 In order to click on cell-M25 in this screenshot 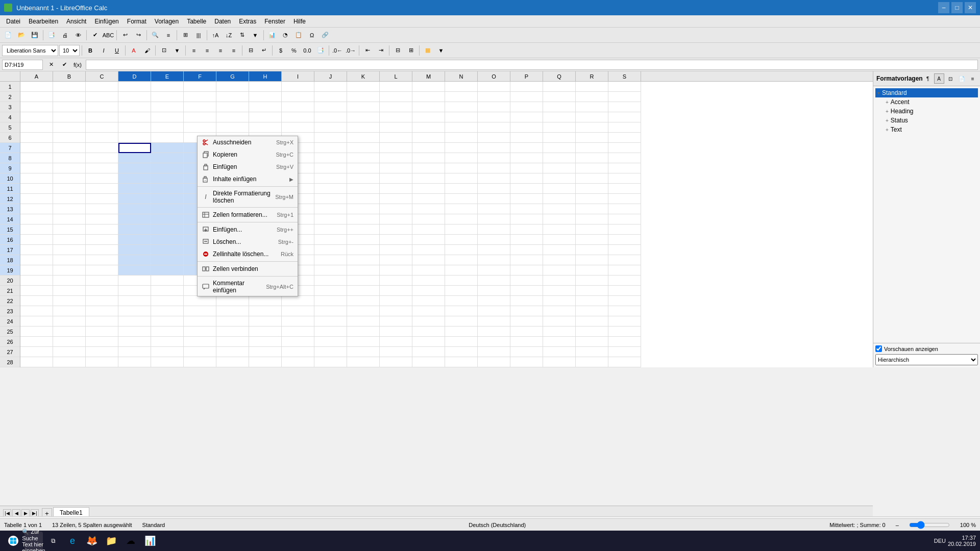, I will do `click(429, 332)`.